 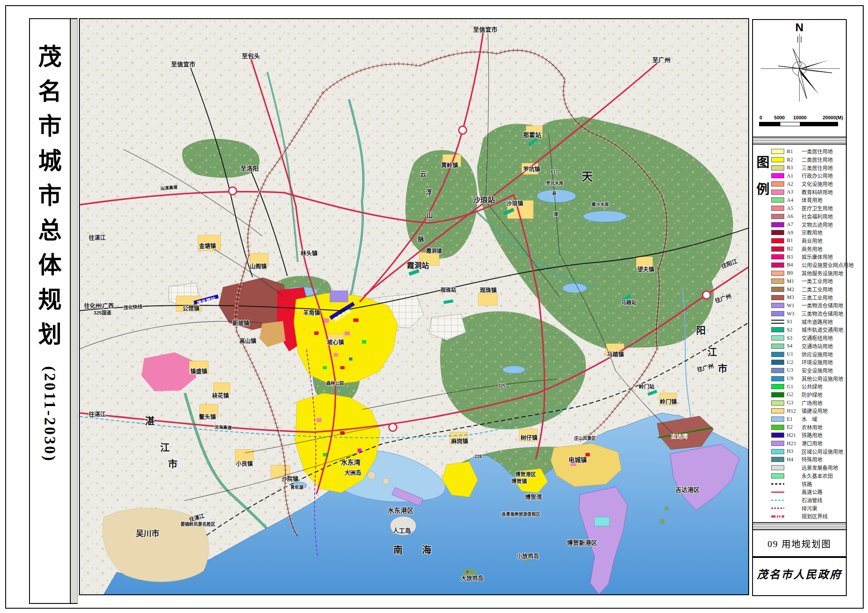 I want to click on legend-row: B4公用设施营业网点用地, so click(x=808, y=266).